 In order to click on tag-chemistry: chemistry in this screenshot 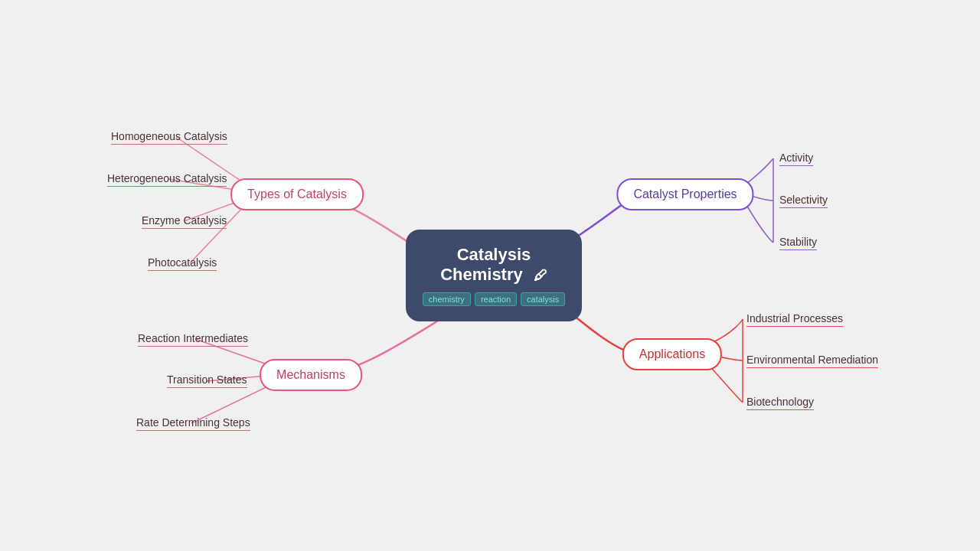, I will do `click(447, 299)`.